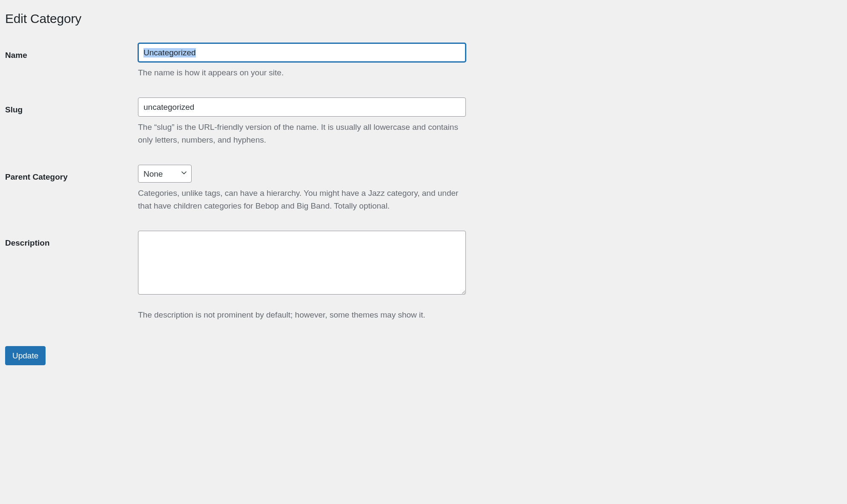  What do you see at coordinates (14, 110) in the screenshot?
I see `slug-label: Slug` at bounding box center [14, 110].